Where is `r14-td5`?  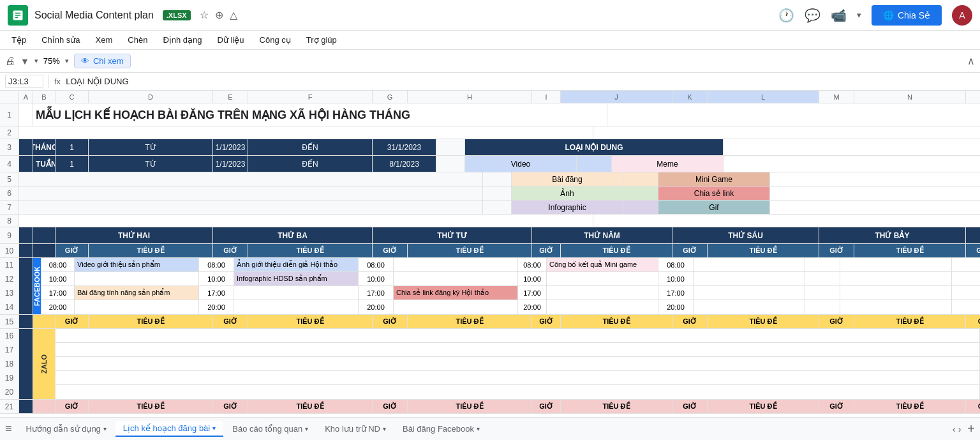 r14-td5 is located at coordinates (749, 307).